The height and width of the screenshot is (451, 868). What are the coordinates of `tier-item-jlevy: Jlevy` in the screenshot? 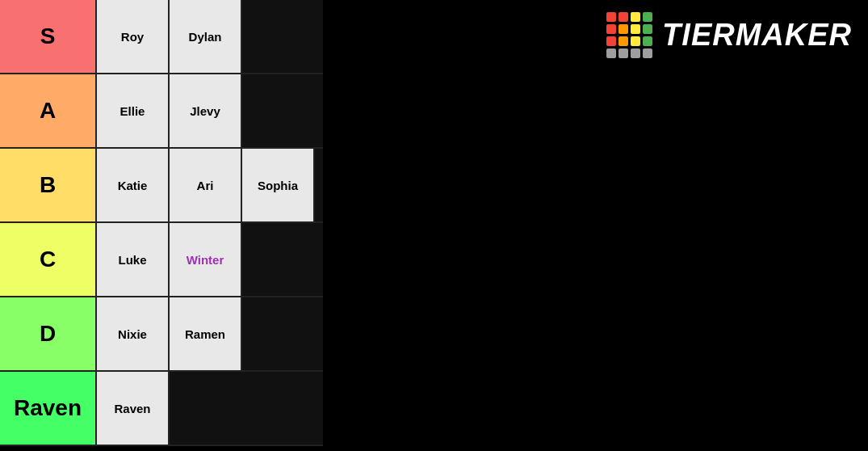 It's located at (206, 111).